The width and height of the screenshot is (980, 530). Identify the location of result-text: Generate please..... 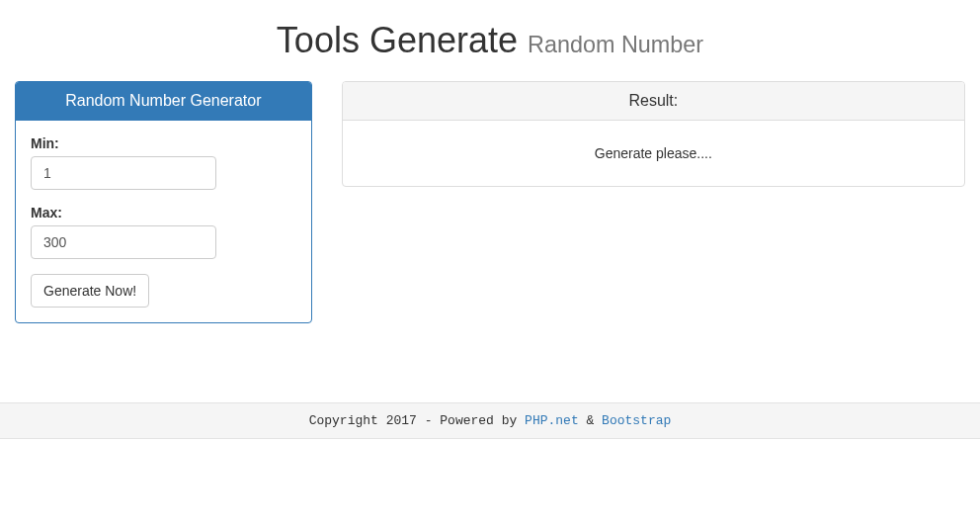
(654, 153).